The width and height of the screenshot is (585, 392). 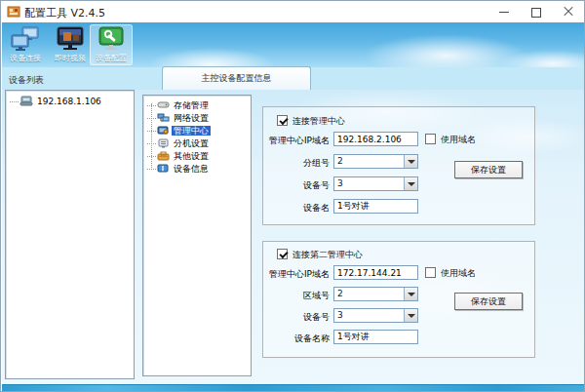 What do you see at coordinates (319, 121) in the screenshot?
I see `checkbox-label: 连接管理中心` at bounding box center [319, 121].